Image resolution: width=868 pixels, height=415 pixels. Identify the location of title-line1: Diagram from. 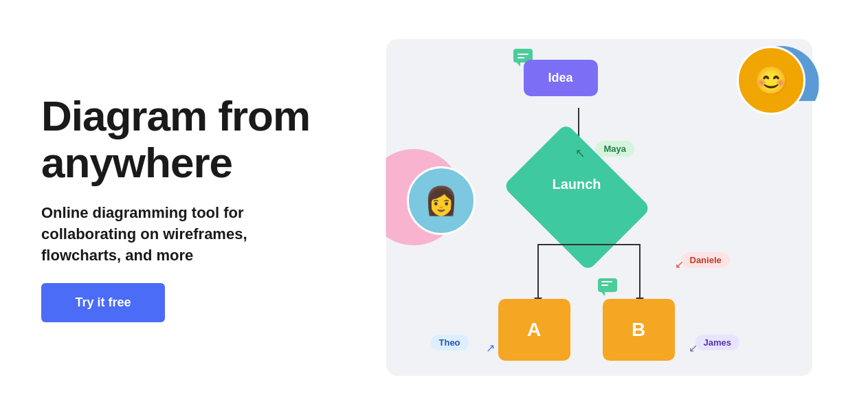
(176, 115).